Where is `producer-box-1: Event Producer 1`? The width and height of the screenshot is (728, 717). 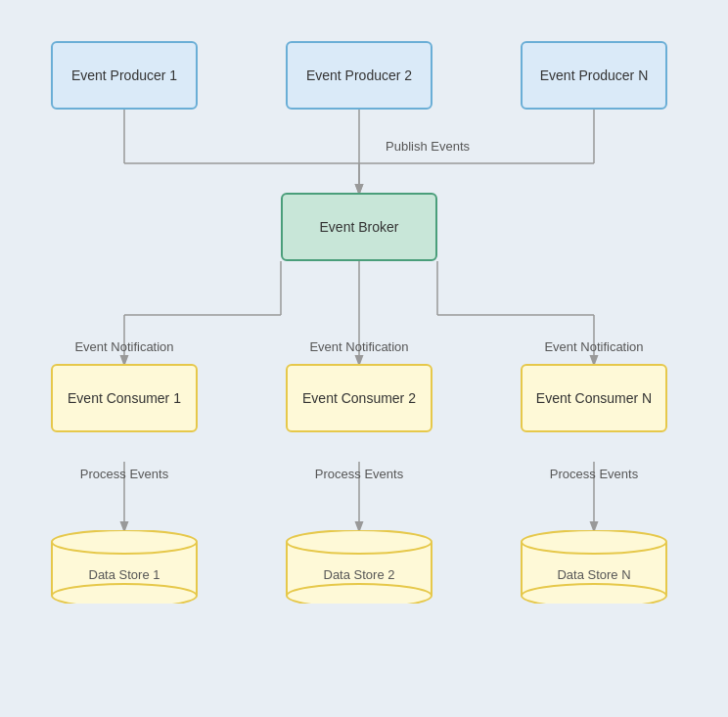 producer-box-1: Event Producer 1 is located at coordinates (124, 75).